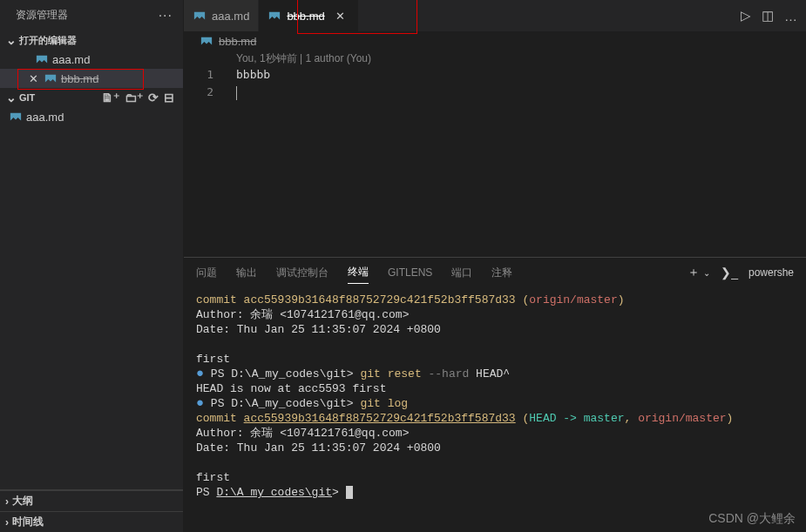 This screenshot has height=532, width=806. Describe the element at coordinates (462, 273) in the screenshot. I see `panel-tab-ports: 端口` at that location.